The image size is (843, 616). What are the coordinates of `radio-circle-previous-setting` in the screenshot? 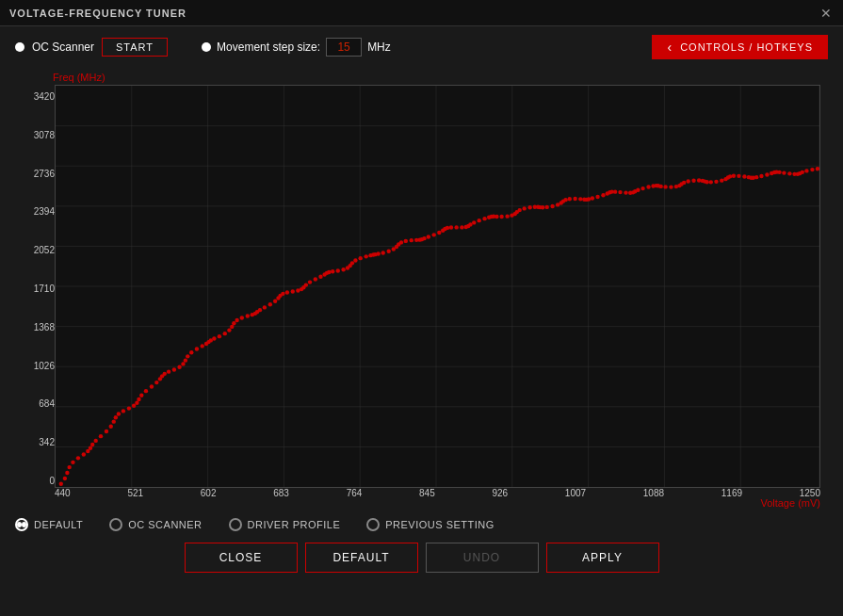 It's located at (373, 525).